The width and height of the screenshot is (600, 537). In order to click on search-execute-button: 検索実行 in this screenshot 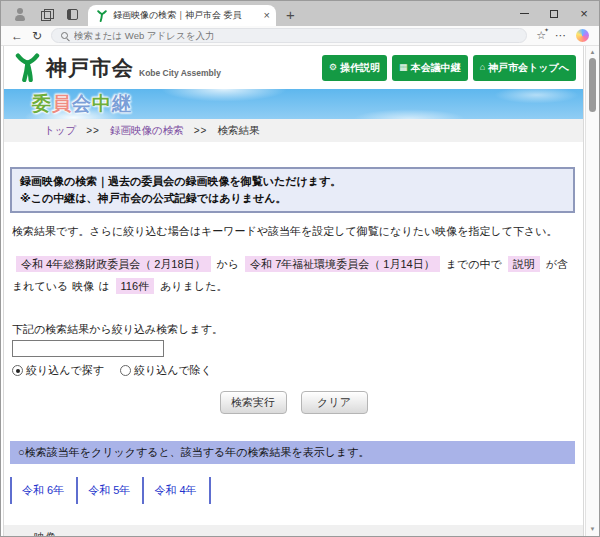, I will do `click(254, 402)`.